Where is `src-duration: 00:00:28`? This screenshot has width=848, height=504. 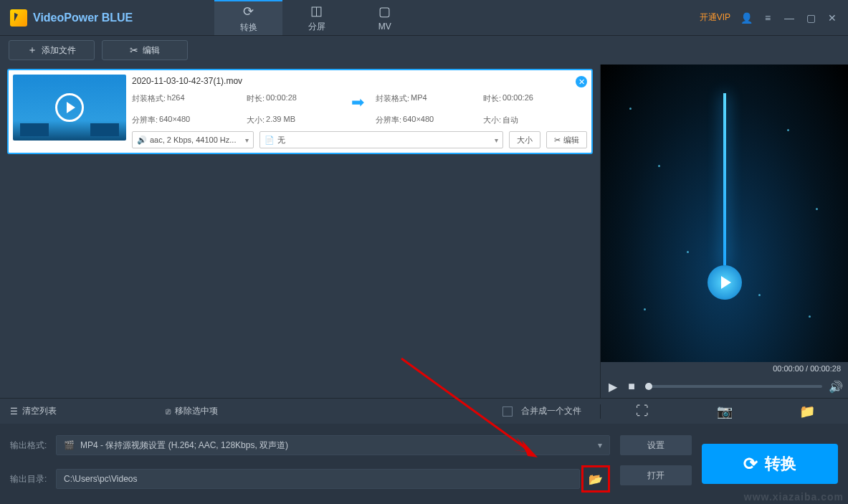 src-duration: 00:00:28 is located at coordinates (281, 103).